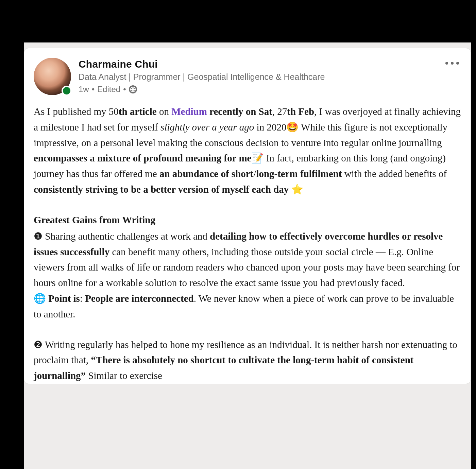 The height and width of the screenshot is (469, 476). What do you see at coordinates (52, 76) in the screenshot?
I see `author-avatar` at bounding box center [52, 76].